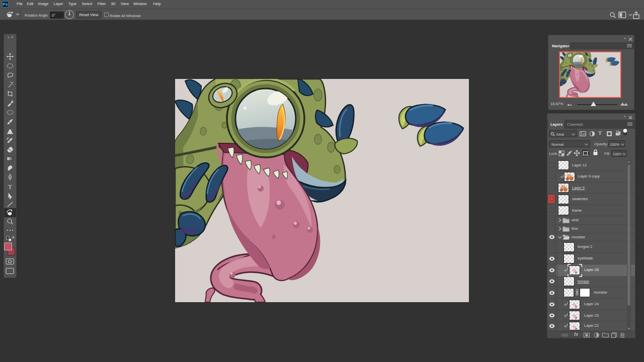 The height and width of the screenshot is (362, 644). I want to click on svg-text: T, so click(10, 187).